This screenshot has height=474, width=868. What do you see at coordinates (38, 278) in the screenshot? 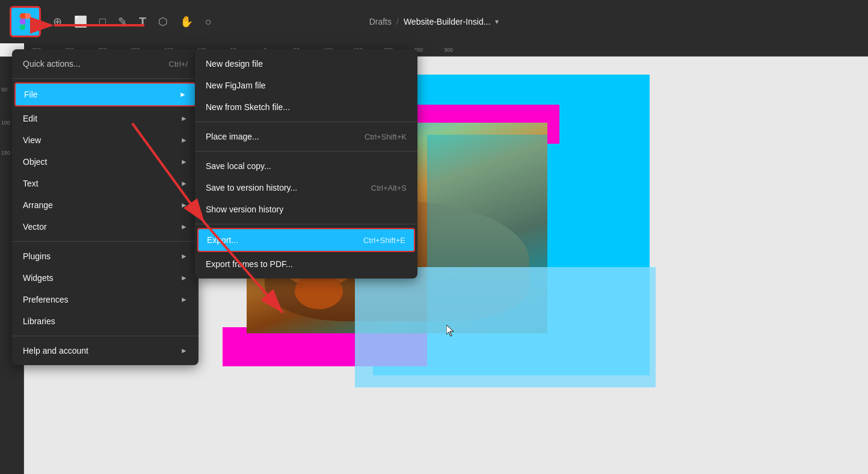
I see `widgets-label: Widgets` at bounding box center [38, 278].